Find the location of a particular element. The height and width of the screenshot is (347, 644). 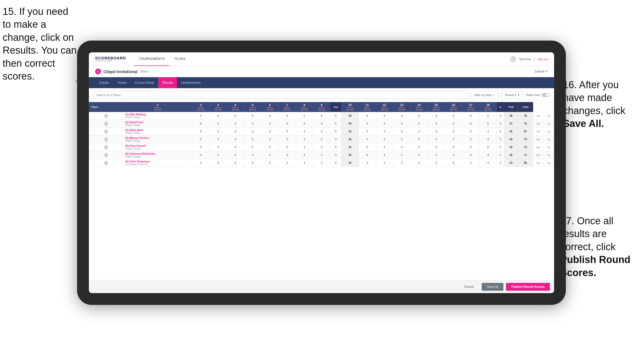

score-h7: 4 is located at coordinates (304, 147).